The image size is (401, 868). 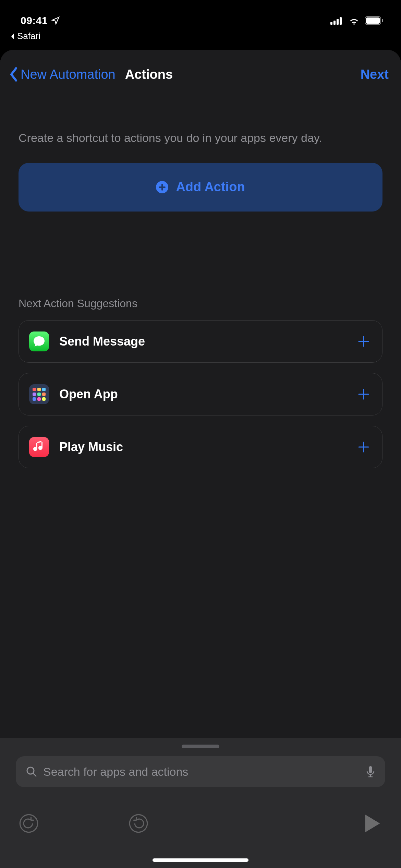 I want to click on redo-button, so click(x=138, y=823).